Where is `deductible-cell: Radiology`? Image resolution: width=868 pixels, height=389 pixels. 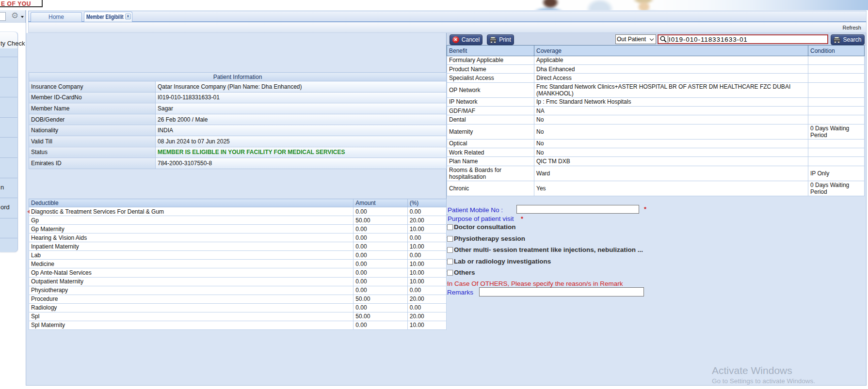 deductible-cell: Radiology is located at coordinates (191, 308).